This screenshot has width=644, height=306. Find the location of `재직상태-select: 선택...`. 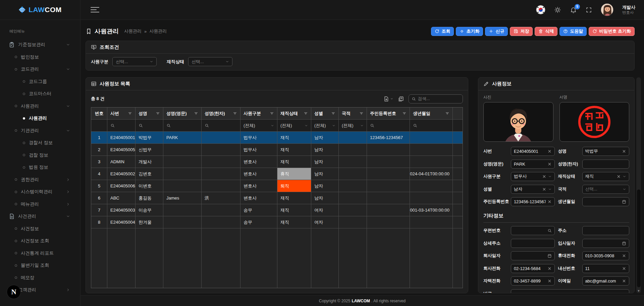

재직상태-select: 선택... is located at coordinates (210, 62).